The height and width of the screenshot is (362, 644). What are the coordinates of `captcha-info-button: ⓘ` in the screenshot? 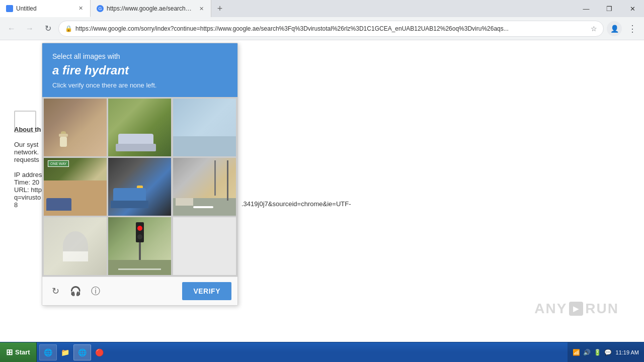 It's located at (96, 291).